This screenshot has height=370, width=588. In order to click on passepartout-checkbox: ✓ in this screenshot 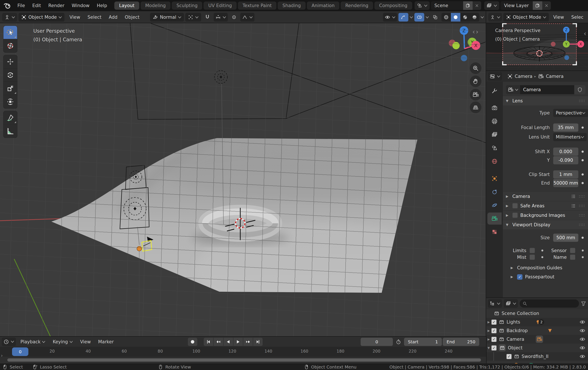, I will do `click(520, 277)`.